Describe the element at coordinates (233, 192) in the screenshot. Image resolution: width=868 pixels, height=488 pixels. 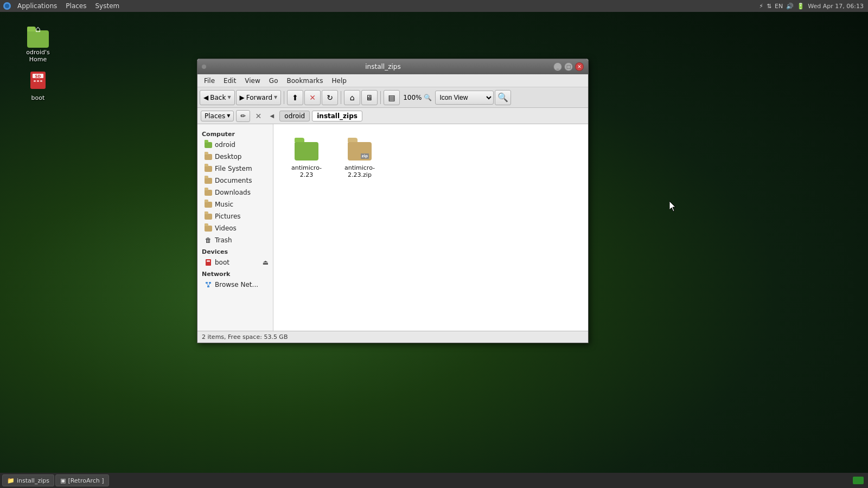
I see `sidebar-downloads-label: Downloads` at that location.